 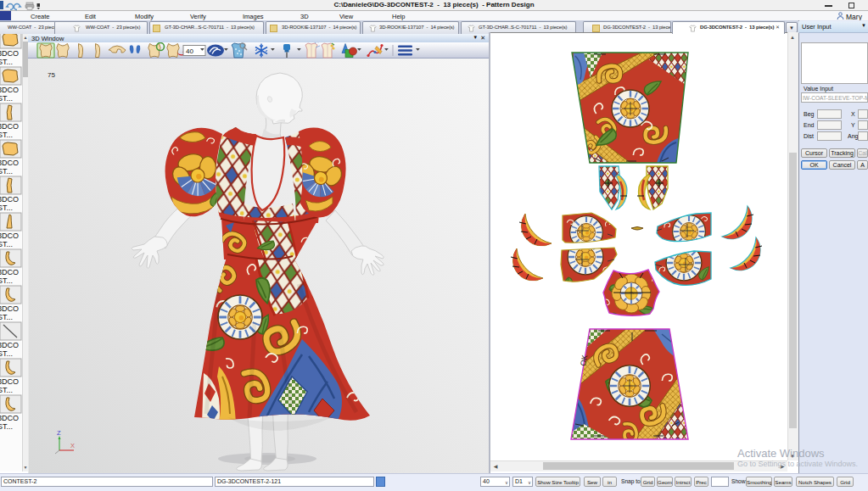 What do you see at coordinates (59, 432) in the screenshot?
I see `svg-text: Z` at bounding box center [59, 432].